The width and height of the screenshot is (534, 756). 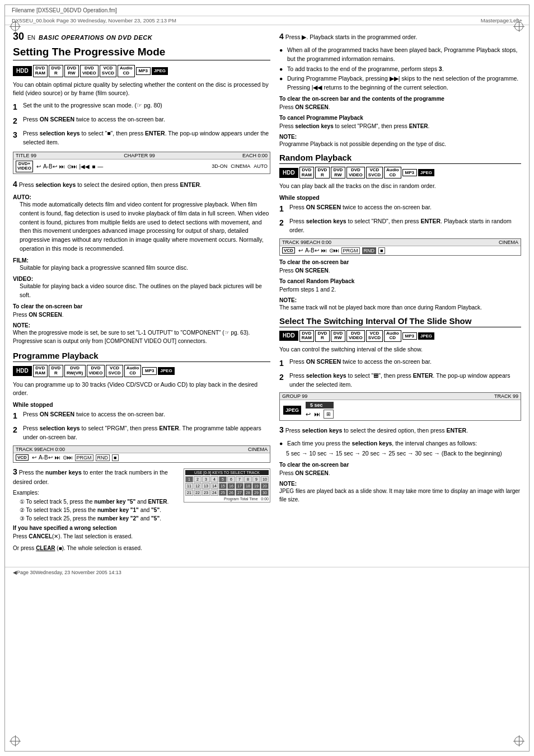 What do you see at coordinates (142, 405) in the screenshot?
I see `while-stopped-label: While stopped` at bounding box center [142, 405].